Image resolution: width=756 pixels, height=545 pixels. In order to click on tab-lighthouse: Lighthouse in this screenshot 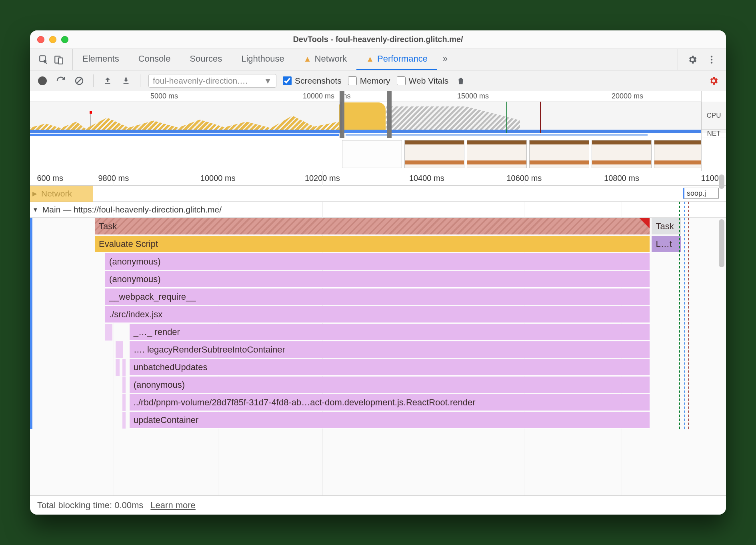, I will do `click(263, 59)`.